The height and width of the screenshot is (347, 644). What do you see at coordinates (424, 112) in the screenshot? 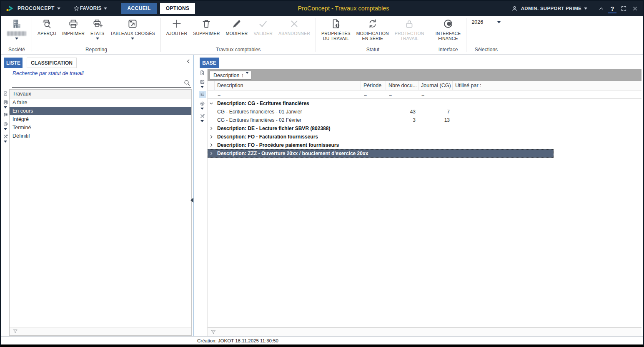
I see `work-row-cg-ecritures-financieres-01-janvier: CG - Ecritures financières - 01 Janvier4…` at bounding box center [424, 112].